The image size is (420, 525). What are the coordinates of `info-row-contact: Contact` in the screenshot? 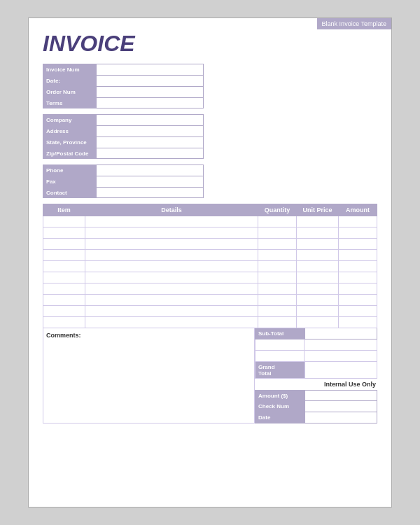 It's located at (123, 192).